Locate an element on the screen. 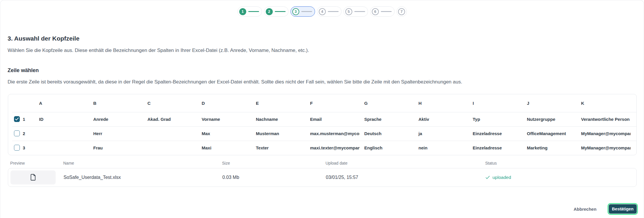 Image resolution: width=644 pixels, height=218 pixels. row-select-description: Die erste Zeile ist bereits vorausgewähl… is located at coordinates (326, 82).